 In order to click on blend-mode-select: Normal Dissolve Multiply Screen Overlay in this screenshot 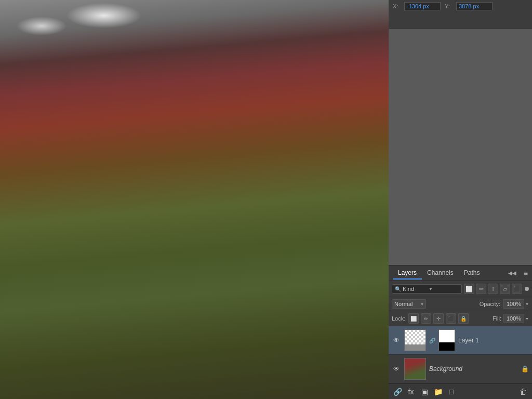, I will do `click(409, 304)`.